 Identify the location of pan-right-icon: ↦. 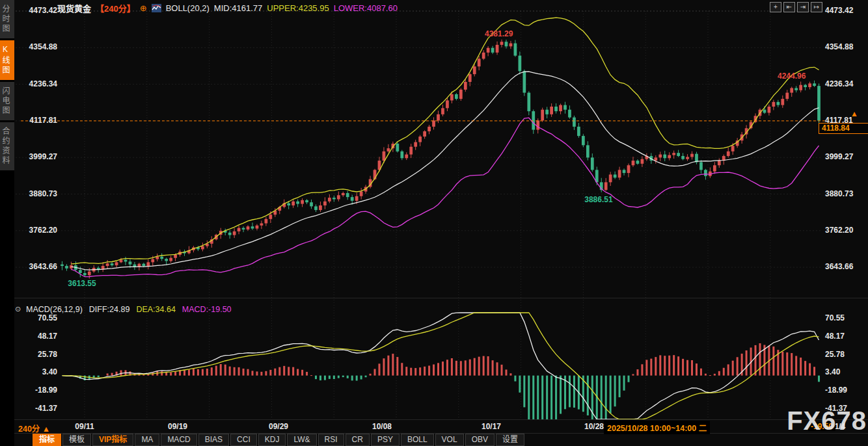
(817, 7).